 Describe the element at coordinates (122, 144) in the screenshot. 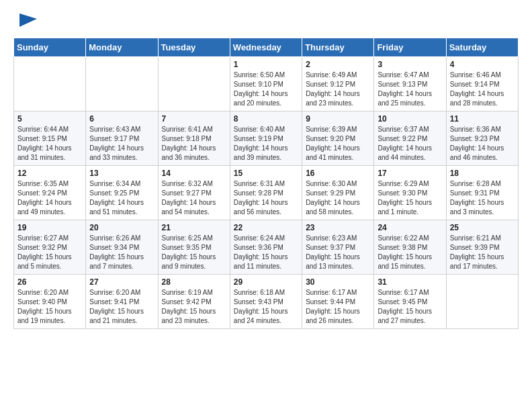

I see `day-info: Sunrise: 6:43 AM Sunset: 9:17 PM Dayligh…` at that location.